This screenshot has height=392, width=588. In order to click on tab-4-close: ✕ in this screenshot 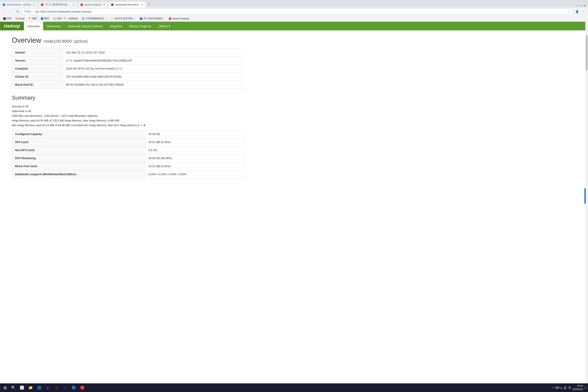, I will do `click(142, 5)`.